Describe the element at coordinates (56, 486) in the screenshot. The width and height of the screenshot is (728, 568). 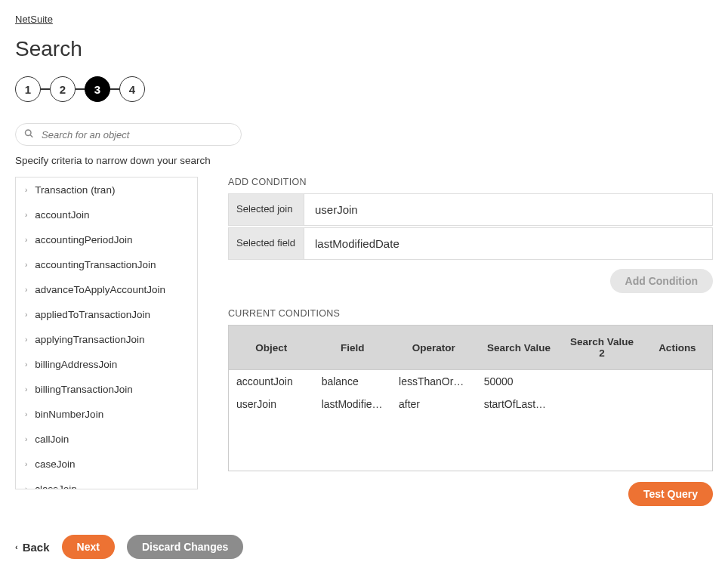
I see `list-item-label: classJoin` at that location.